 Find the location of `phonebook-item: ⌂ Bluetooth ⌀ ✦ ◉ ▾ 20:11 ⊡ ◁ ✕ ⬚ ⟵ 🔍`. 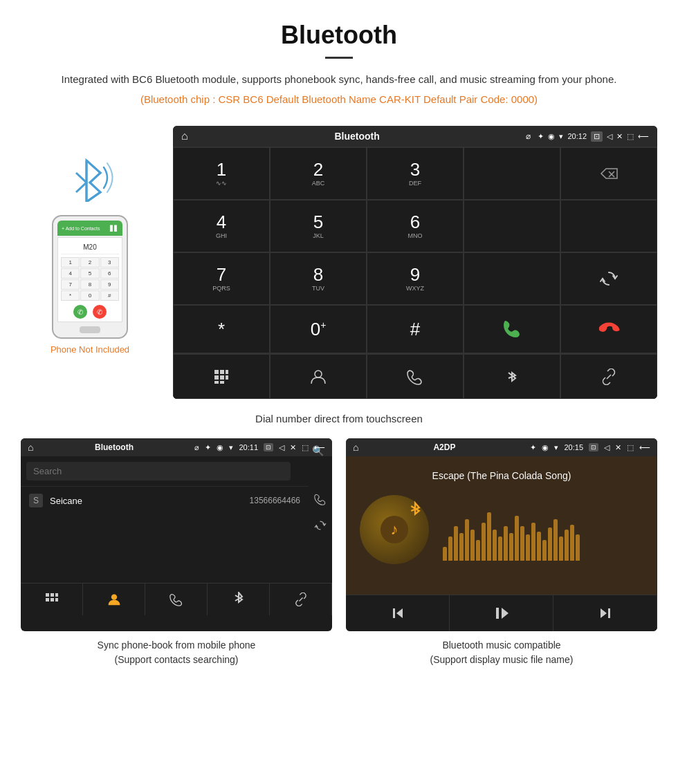

phonebook-item: ⌂ Bluetooth ⌀ ✦ ◉ ▾ 20:11 ⊡ ◁ ✕ ⬚ ⟵ 🔍 is located at coordinates (176, 553).